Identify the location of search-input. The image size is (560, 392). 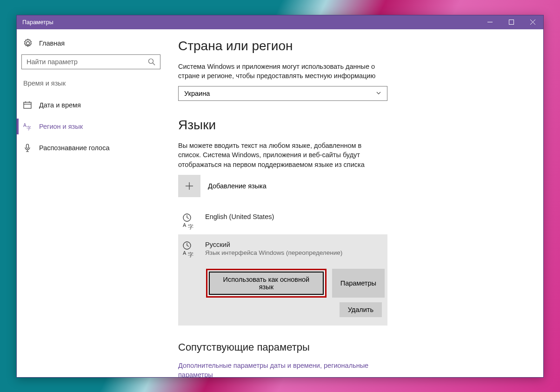
(91, 62).